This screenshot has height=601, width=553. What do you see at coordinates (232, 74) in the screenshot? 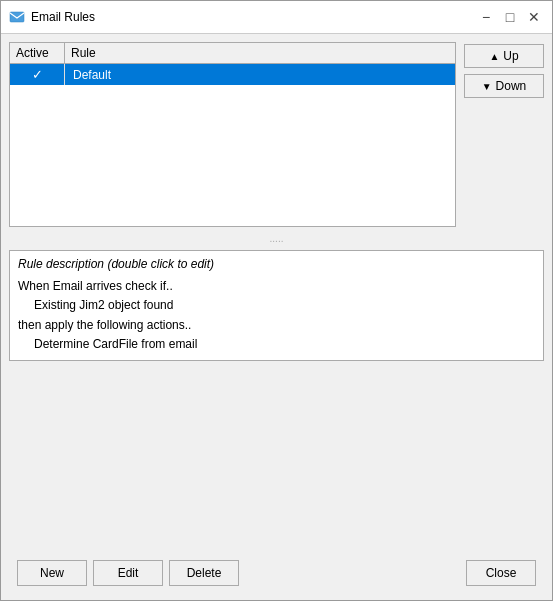
I see `table-row: ✓ Default` at bounding box center [232, 74].